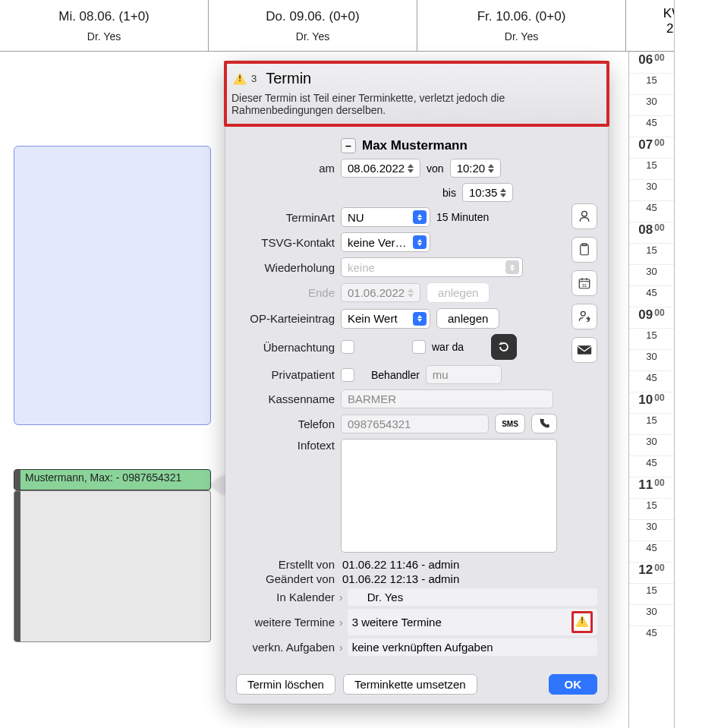  What do you see at coordinates (386, 217) in the screenshot?
I see `terminart-select: NU` at bounding box center [386, 217].